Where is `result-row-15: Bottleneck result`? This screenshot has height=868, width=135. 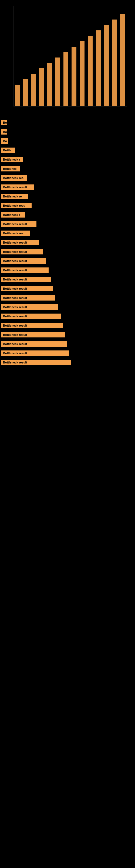
result-row-15: Bottleneck result is located at coordinates (68, 261).